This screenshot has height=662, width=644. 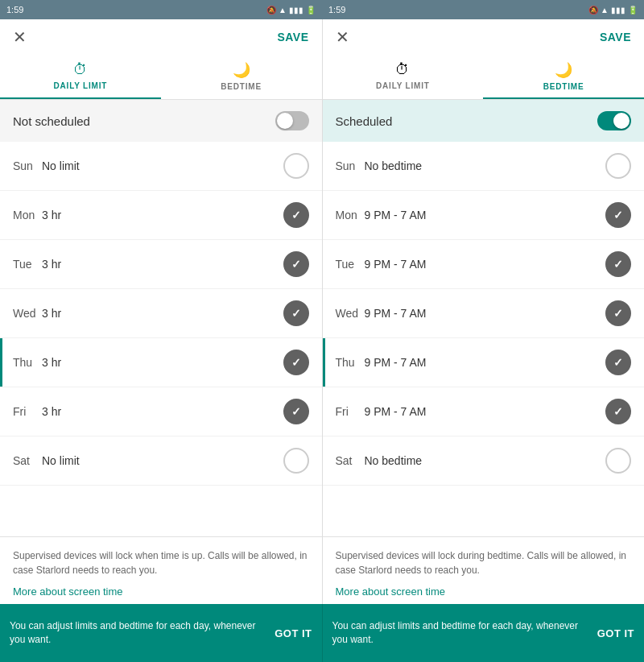 What do you see at coordinates (485, 412) in the screenshot?
I see `right-value-fri: 9 PM - 7 AM` at bounding box center [485, 412].